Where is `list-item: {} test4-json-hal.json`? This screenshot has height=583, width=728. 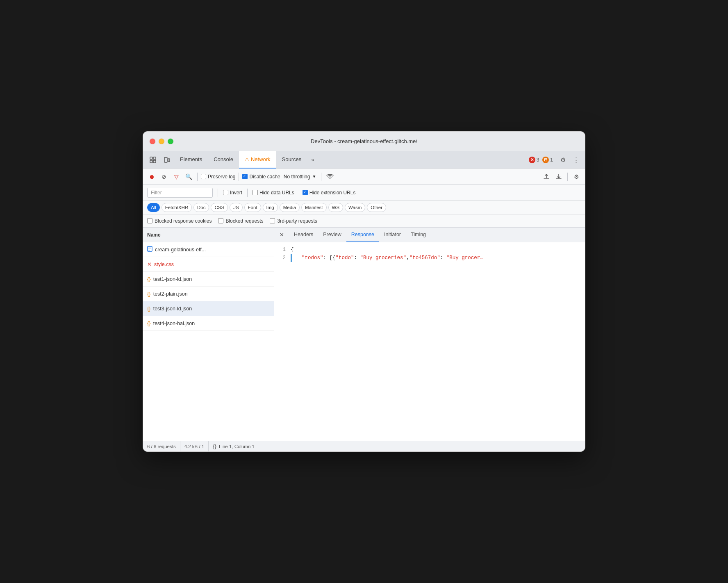 list-item: {} test4-json-hal.json is located at coordinates (208, 323).